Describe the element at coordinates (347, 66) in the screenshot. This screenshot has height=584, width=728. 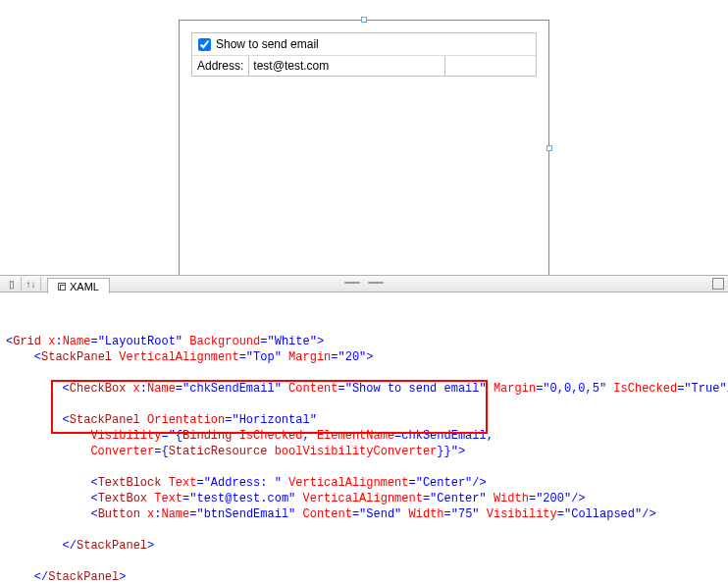
I see `address-input` at that location.